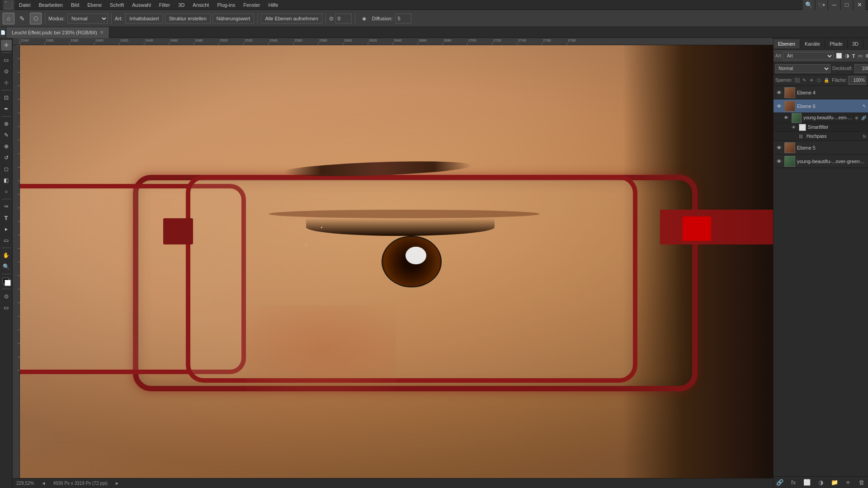  What do you see at coordinates (226, 5) in the screenshot?
I see `menu-plugins: Plug-ins` at bounding box center [226, 5].